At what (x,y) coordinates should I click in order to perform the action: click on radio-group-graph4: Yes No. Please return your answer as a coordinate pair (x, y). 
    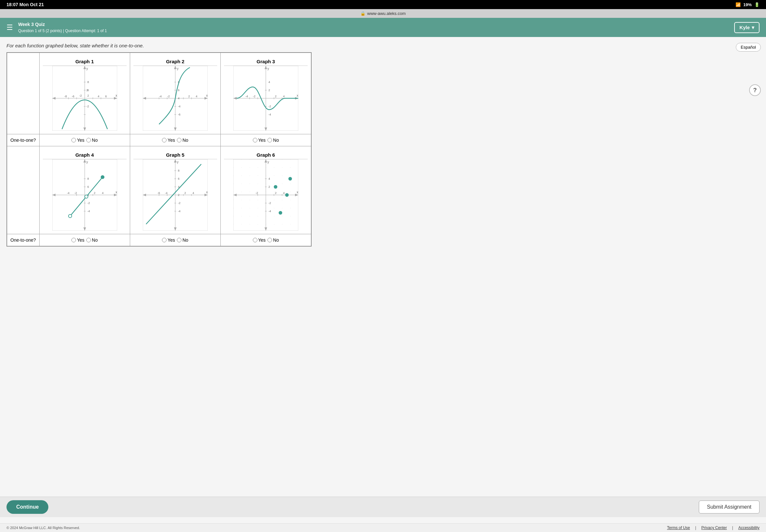
    Looking at the image, I should click on (85, 240).